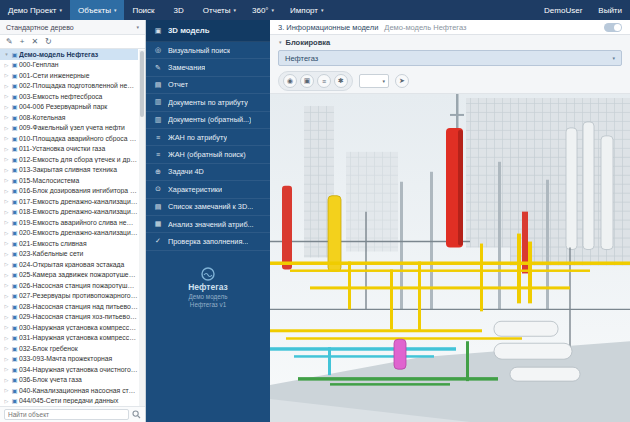 This screenshot has width=630, height=422. I want to click on model-select: Нефтегаз ▾, so click(450, 58).